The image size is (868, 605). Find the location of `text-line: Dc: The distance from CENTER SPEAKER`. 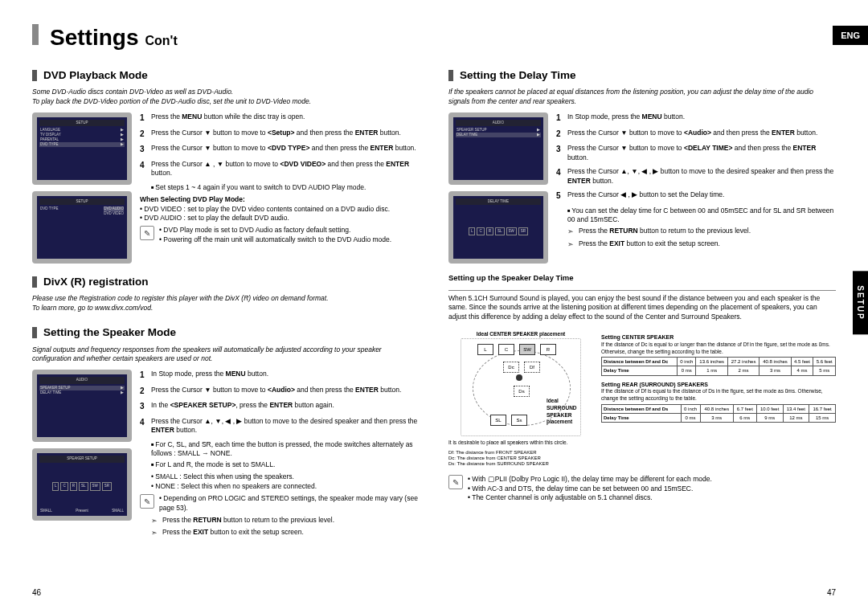

text-line: Dc: The distance from CENTER SPEAKER is located at coordinates (521, 458).